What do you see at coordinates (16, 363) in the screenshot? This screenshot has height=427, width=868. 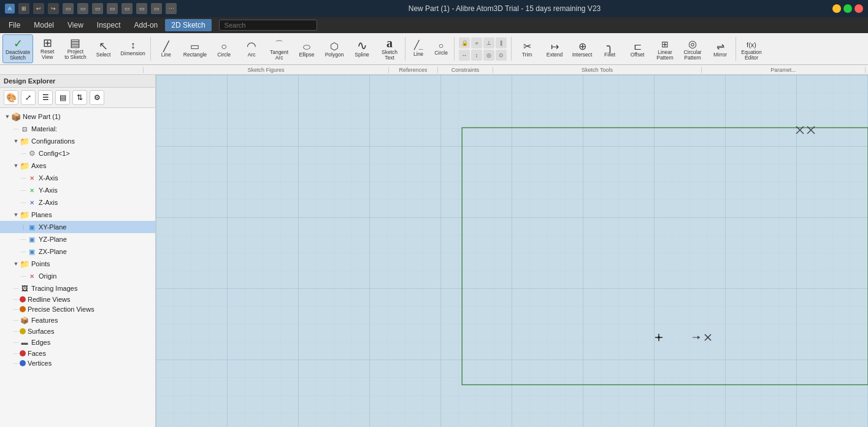 I see `toggle-vertices: —` at bounding box center [16, 363].